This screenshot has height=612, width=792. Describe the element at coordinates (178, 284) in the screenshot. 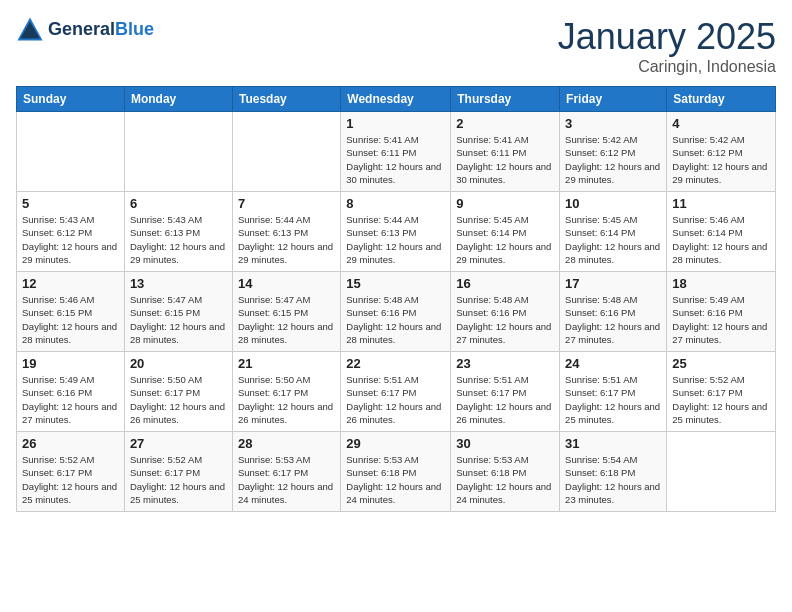

I see `day-number: 13` at that location.